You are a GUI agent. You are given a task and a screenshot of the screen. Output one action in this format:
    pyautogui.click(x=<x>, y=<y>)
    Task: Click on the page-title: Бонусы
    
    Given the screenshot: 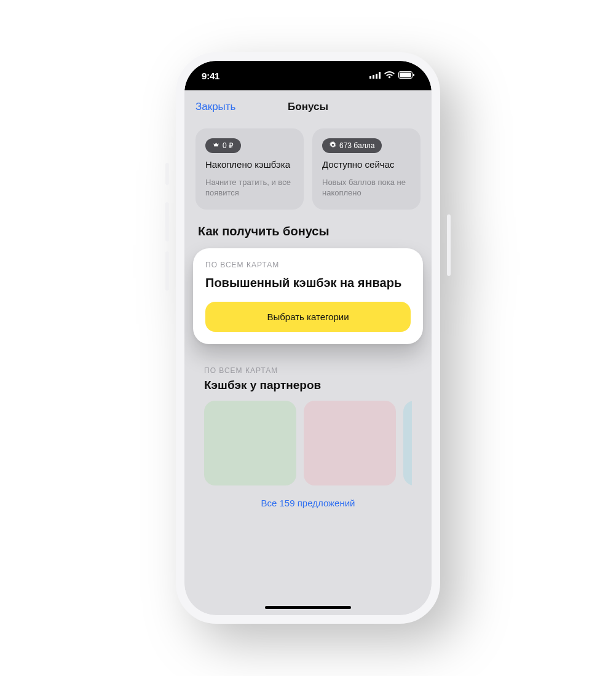 What is the action you would take?
    pyautogui.click(x=308, y=107)
    